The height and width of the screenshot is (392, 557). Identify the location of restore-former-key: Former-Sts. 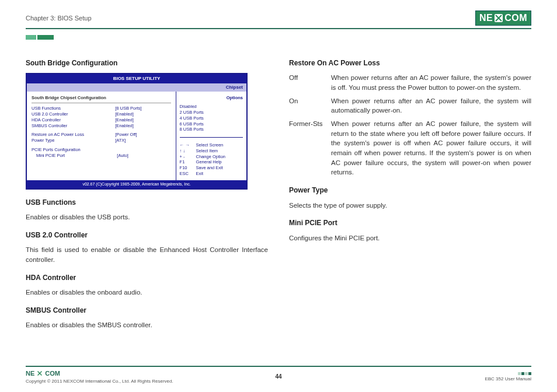
(308, 148).